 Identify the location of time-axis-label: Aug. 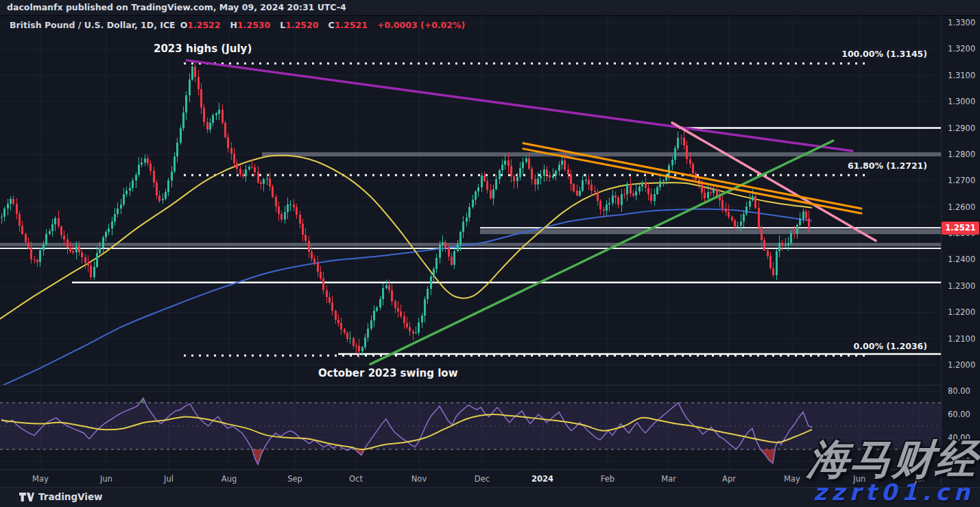
(229, 479).